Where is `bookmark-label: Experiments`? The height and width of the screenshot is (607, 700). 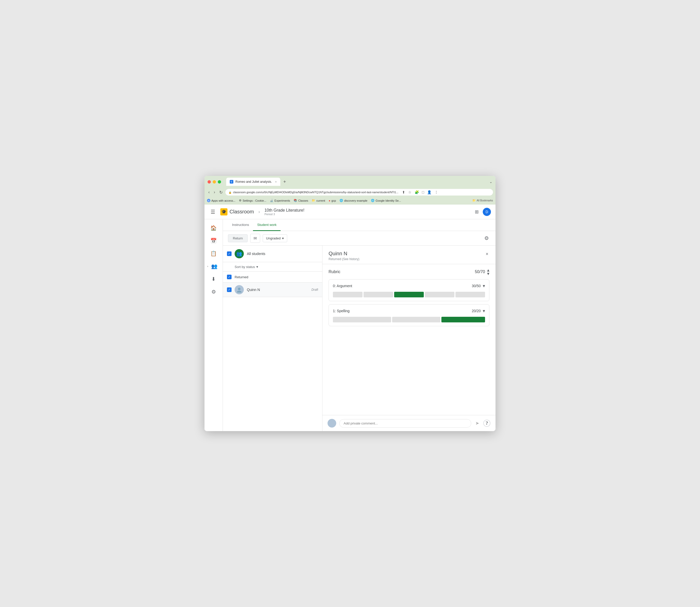 bookmark-label: Experiments is located at coordinates (282, 201).